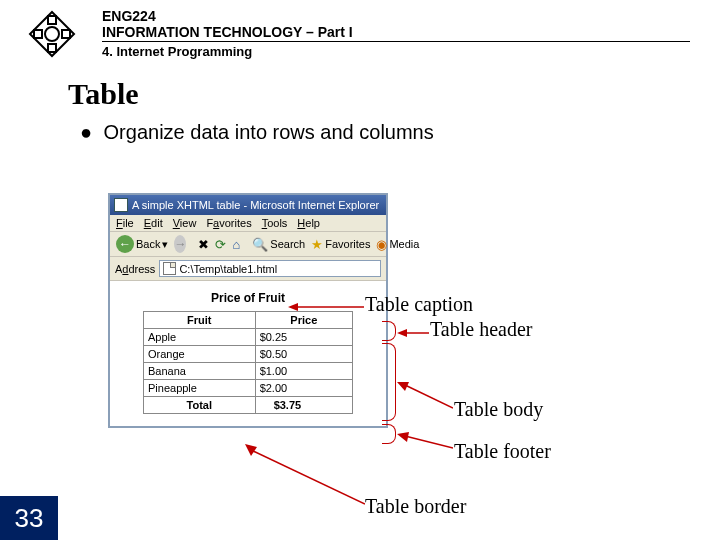 This screenshot has height=540, width=720. I want to click on brace-footer, so click(389, 434).